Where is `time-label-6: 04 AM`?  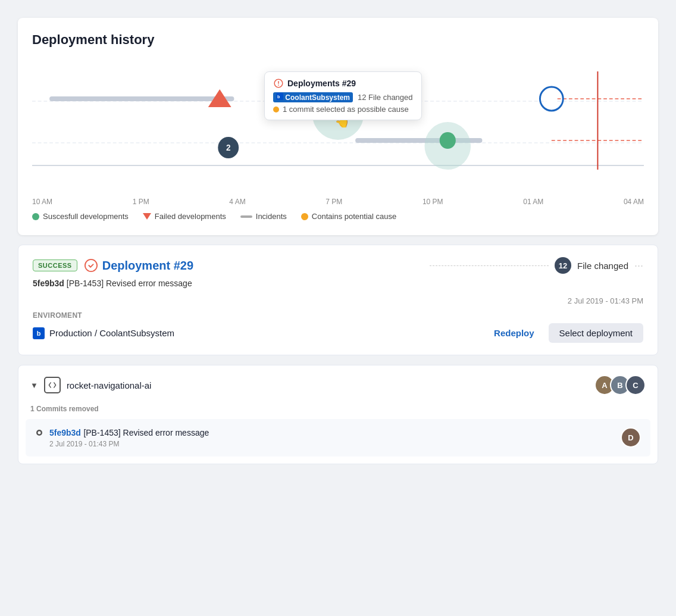
time-label-6: 04 AM is located at coordinates (634, 202).